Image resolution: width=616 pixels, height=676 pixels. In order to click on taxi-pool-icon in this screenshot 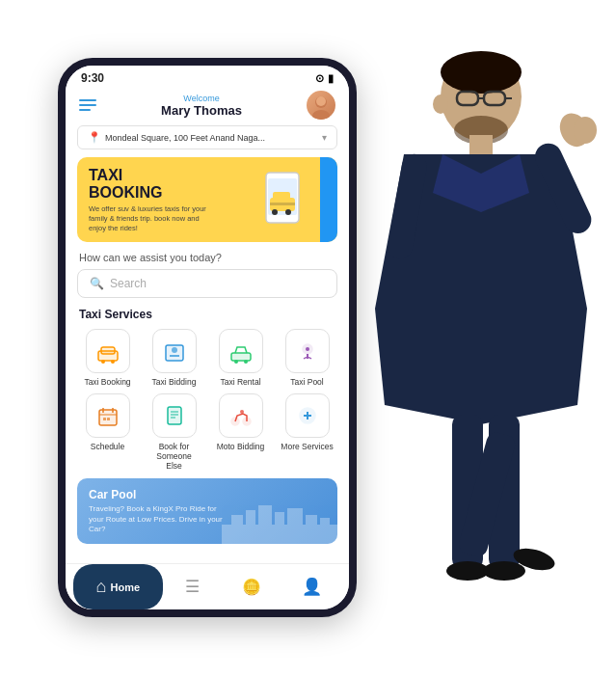, I will do `click(308, 351)`.